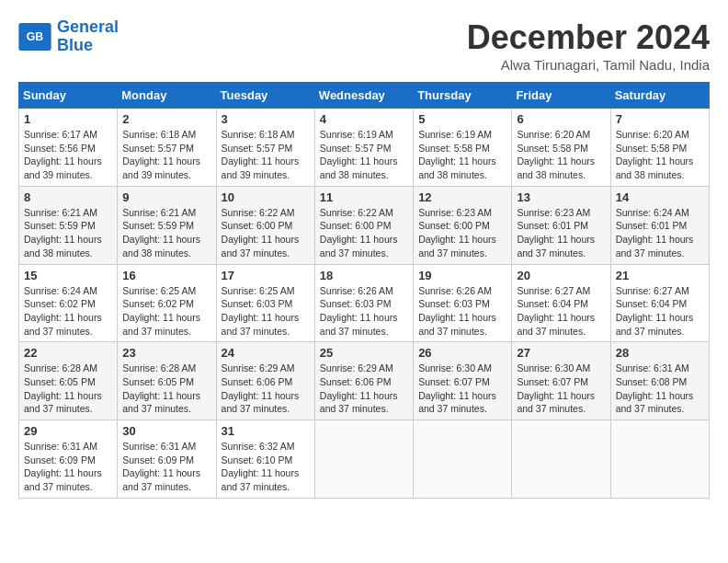 The width and height of the screenshot is (728, 563). Describe the element at coordinates (660, 120) in the screenshot. I see `day-number: 7` at that location.